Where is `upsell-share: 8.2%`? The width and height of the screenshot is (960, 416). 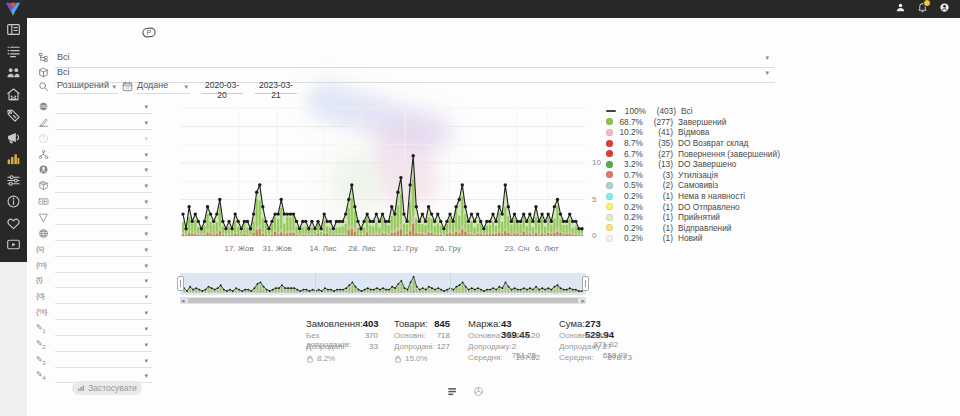 upsell-share: 8.2% is located at coordinates (342, 358).